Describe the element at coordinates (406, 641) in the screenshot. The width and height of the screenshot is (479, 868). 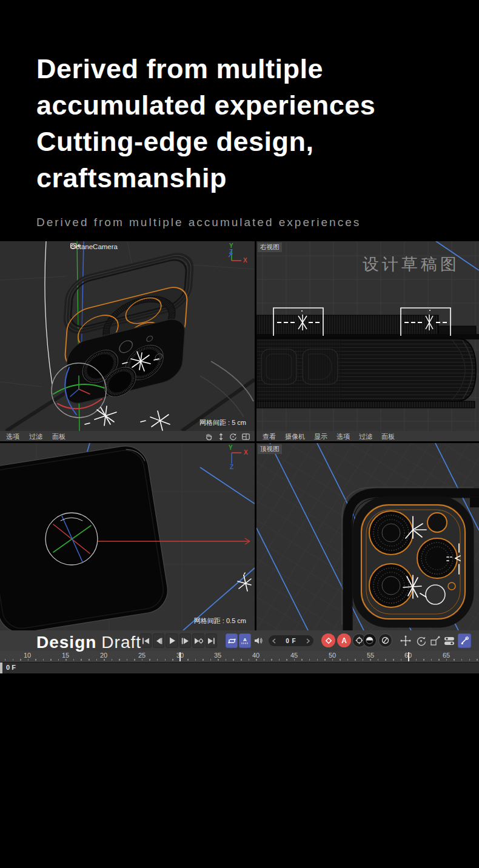
I see `key-position-button` at that location.